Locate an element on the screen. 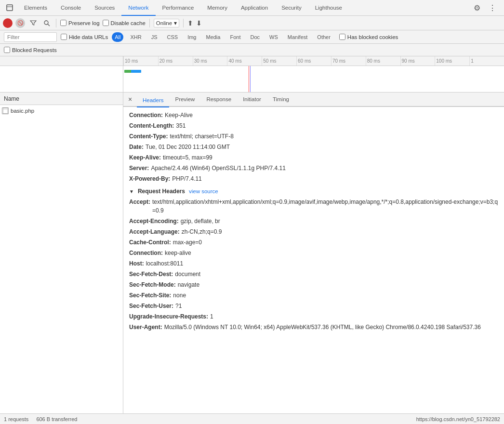 The image size is (504, 424). header-row-server: Server: Apache/2.4.46 (Win64) OpenSSL/1.… is located at coordinates (314, 168).